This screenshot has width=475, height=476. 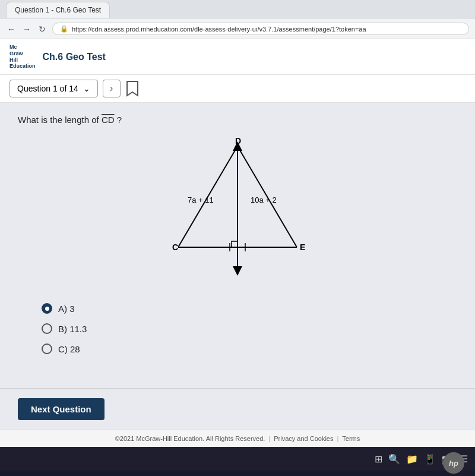 I want to click on browser-toolbar: ← → ↻ 🔒 https://cdn.assess.prod.mheducat…, so click(x=238, y=29).